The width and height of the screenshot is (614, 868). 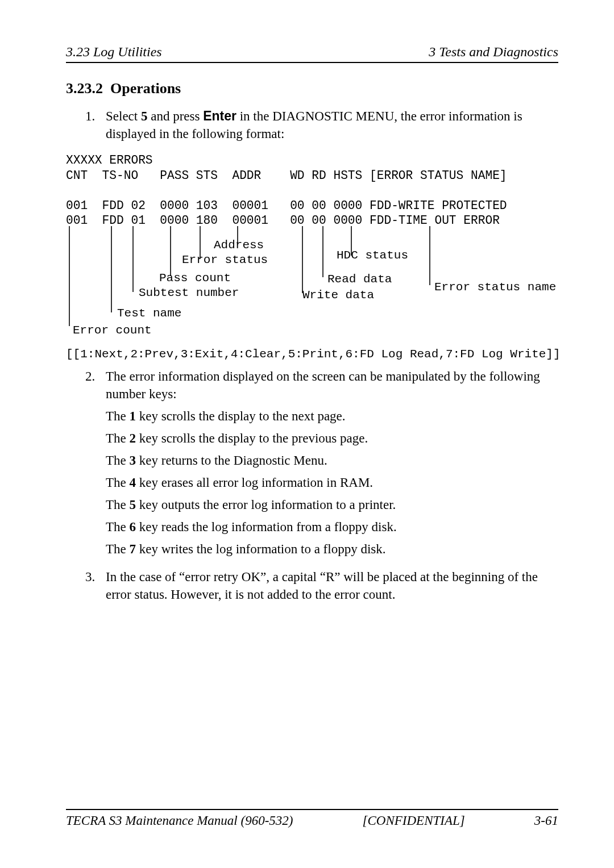 I want to click on step-3: 3. In the case of “error retry OK”, a ca…, so click(x=312, y=588).